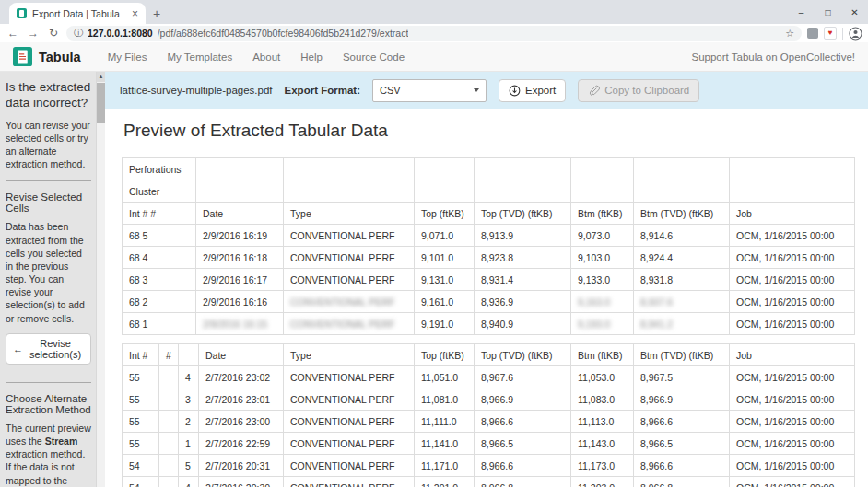 The width and height of the screenshot is (868, 487). Describe the element at coordinates (196, 90) in the screenshot. I see `pdf-filename: lattice-survey-multiple-pages.pdf` at that location.